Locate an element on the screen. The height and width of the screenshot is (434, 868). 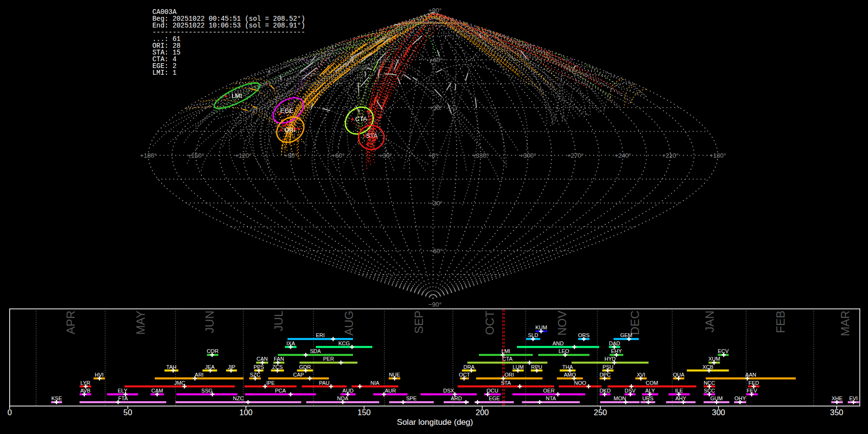
svg-text: MAY is located at coordinates (141, 323).